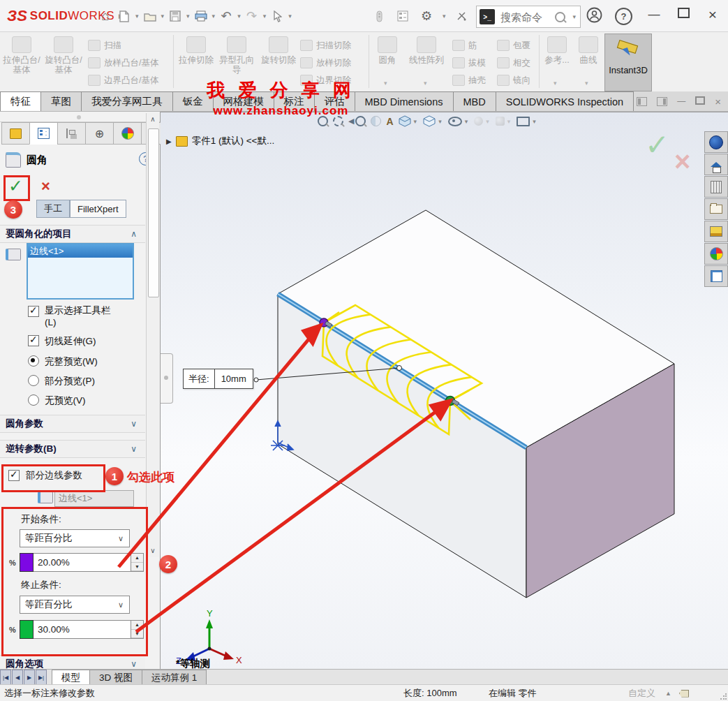  Describe the element at coordinates (163, 16) in the screenshot. I see `open-caret: ▾` at that location.